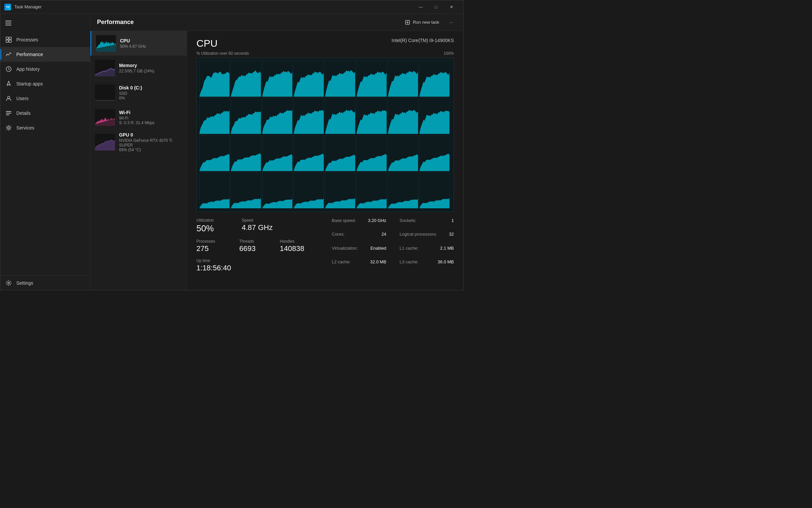 The width and height of the screenshot is (812, 508). Describe the element at coordinates (421, 7) in the screenshot. I see `minimize-button: —` at that location.